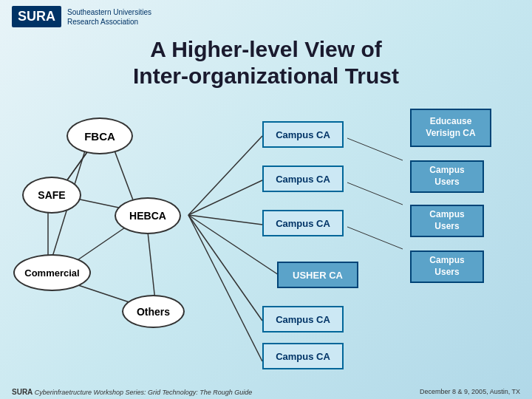 The width and height of the screenshot is (532, 399). Describe the element at coordinates (109, 17) in the screenshot. I see `org-name: Southeastern Universities Research Assoc…` at that location.